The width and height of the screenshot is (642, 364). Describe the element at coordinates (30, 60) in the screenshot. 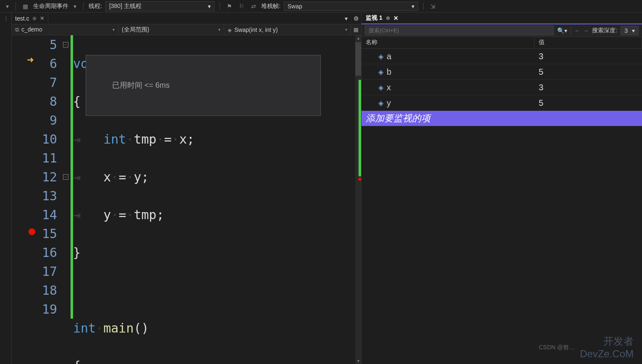

I see `execution-pointer-icon: ➜` at that location.